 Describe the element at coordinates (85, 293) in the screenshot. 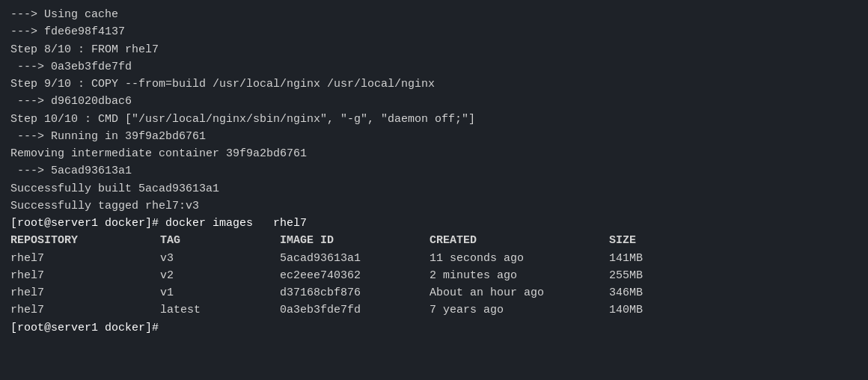

I see `row3-repo: rhel7` at that location.